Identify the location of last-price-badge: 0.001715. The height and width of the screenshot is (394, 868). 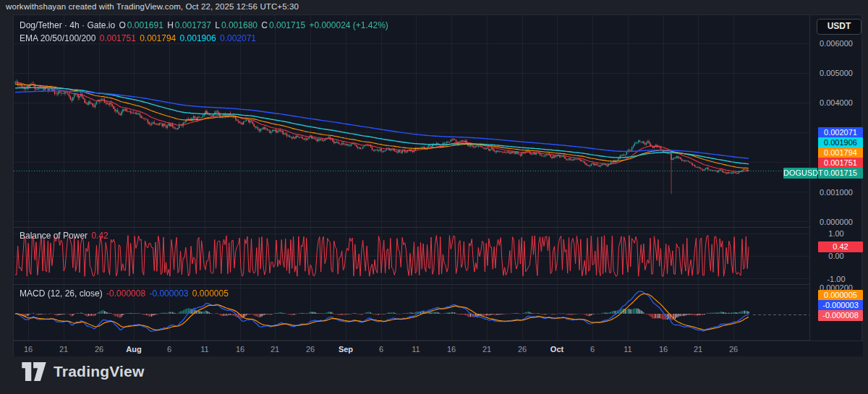
(841, 174).